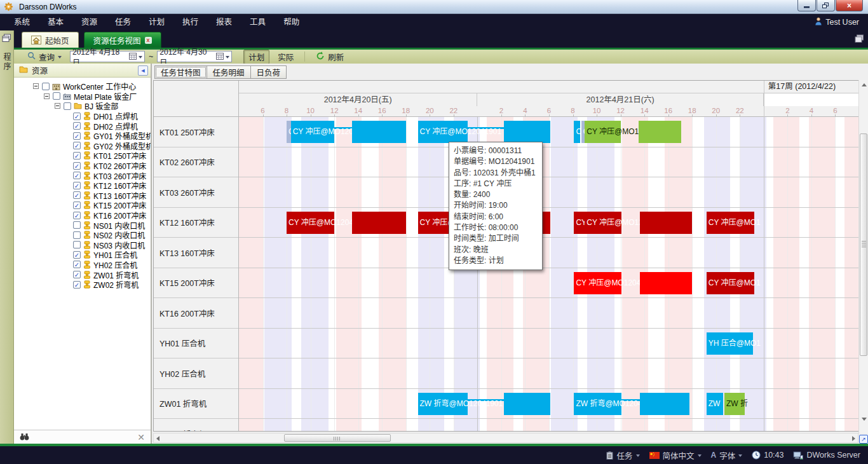 The height and width of the screenshot is (464, 868). What do you see at coordinates (191, 22) in the screenshot?
I see `menu-item-6: 执行` at bounding box center [191, 22].